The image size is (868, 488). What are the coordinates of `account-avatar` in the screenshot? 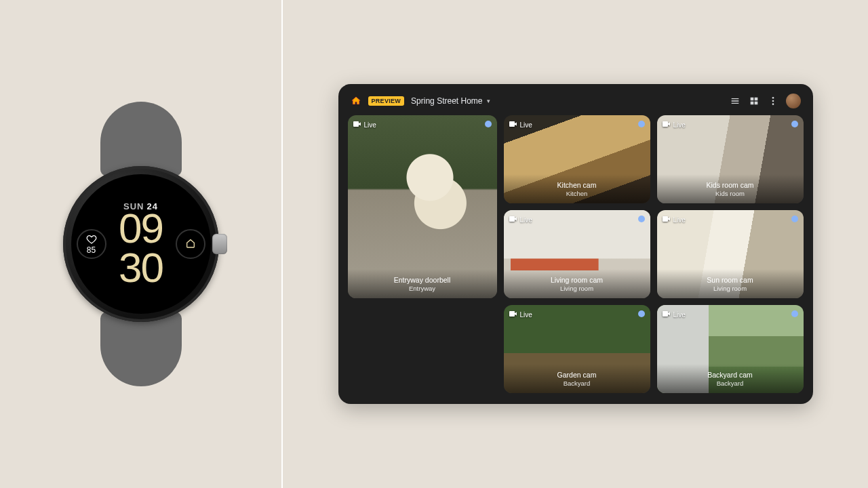 It's located at (793, 101).